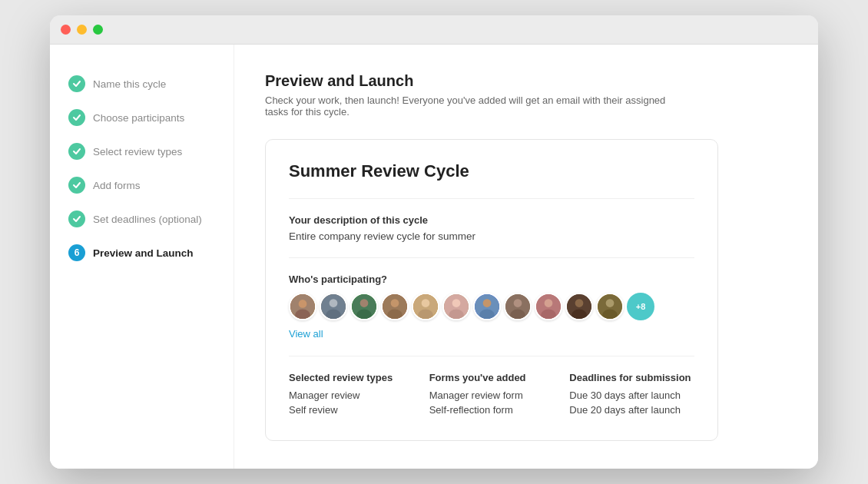 The width and height of the screenshot is (868, 484). I want to click on form-2: Self-reflection form, so click(492, 410).